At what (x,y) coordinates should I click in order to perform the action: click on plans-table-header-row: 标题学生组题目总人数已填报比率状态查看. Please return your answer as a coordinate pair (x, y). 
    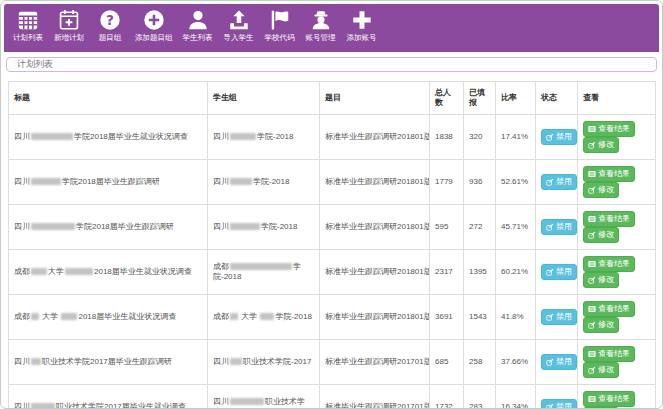
    Looking at the image, I should click on (332, 98).